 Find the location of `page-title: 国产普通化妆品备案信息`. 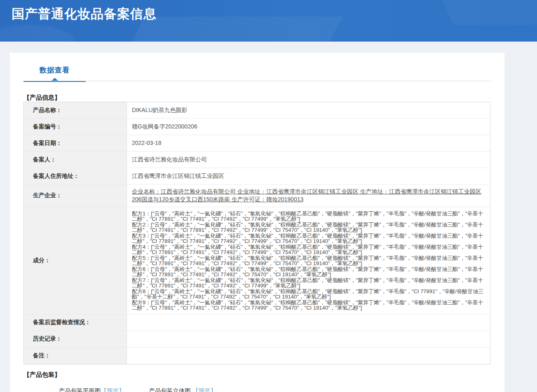

page-title: 国产普通化妆品备案信息 is located at coordinates (269, 12).